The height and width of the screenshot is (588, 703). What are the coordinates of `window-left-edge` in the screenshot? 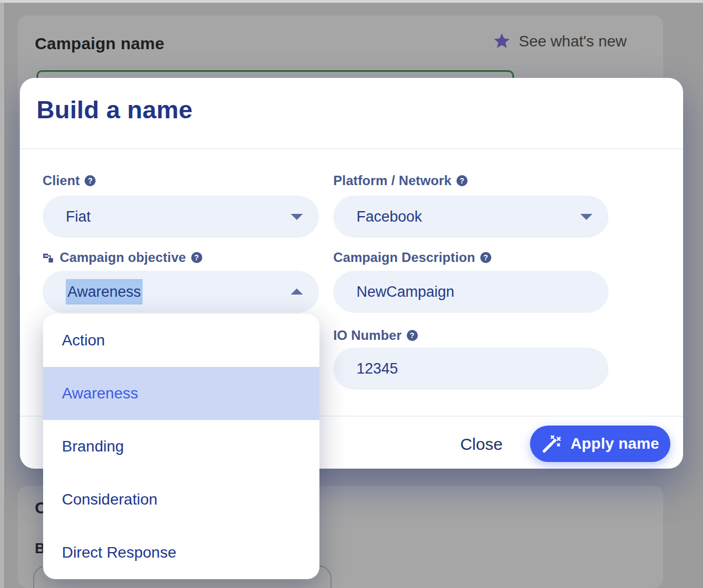 It's located at (2, 295).